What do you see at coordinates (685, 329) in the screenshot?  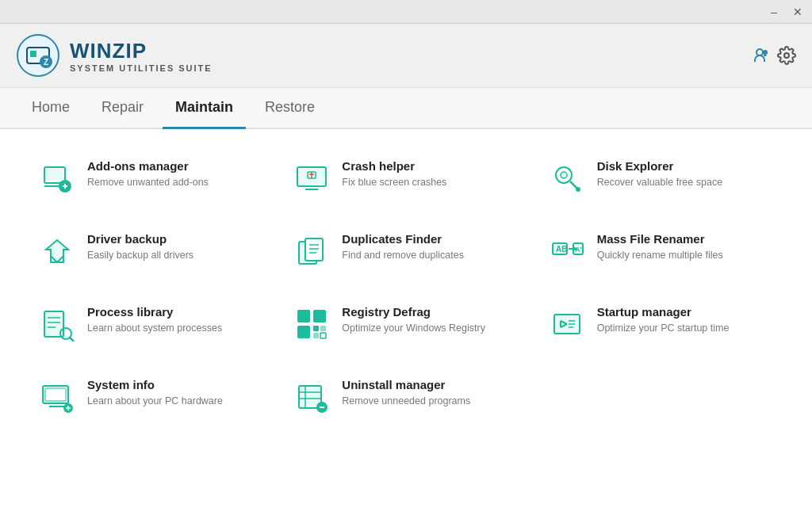 I see `startup-manager-desc: Optimize your PC startup time` at bounding box center [685, 329].